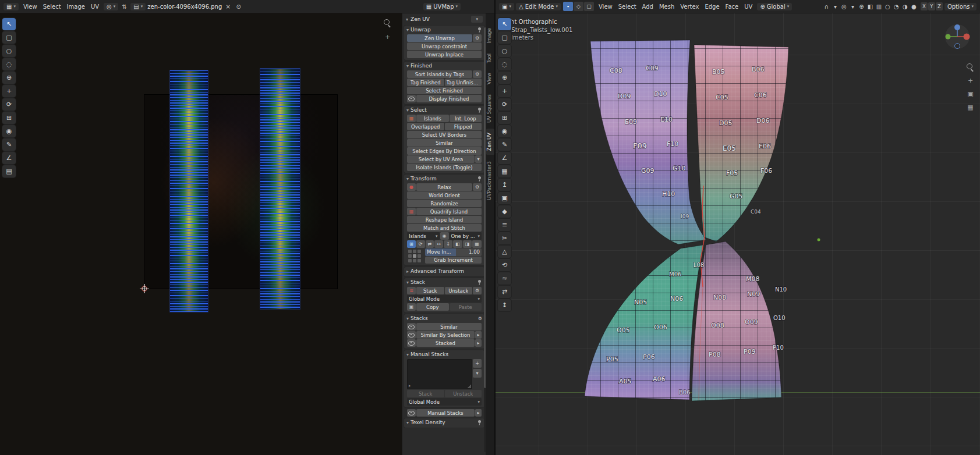 This screenshot has height=455, width=980. What do you see at coordinates (453, 261) in the screenshot?
I see `grab-increment-button: Grab Increment` at bounding box center [453, 261].